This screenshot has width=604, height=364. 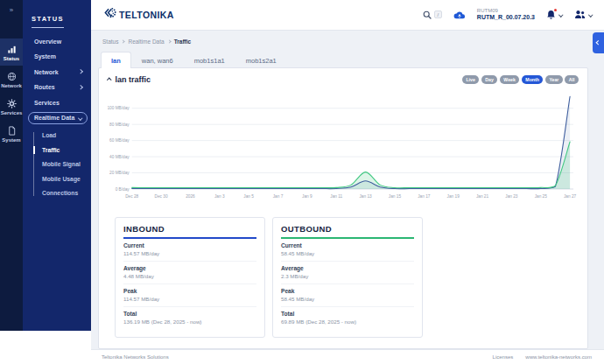 I want to click on range-button-live: Live, so click(x=471, y=80).